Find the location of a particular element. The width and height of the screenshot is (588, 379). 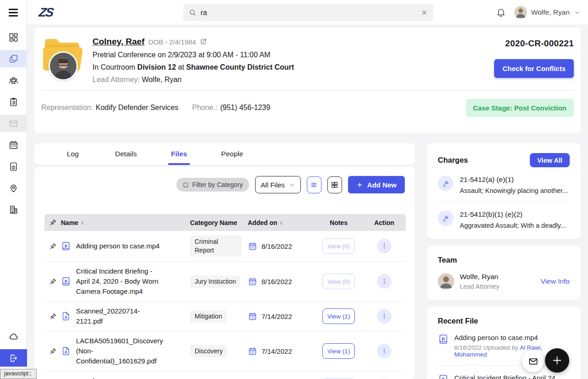

table-row: case-logs-327_1654791888224.pdf Research… is located at coordinates (225, 375).